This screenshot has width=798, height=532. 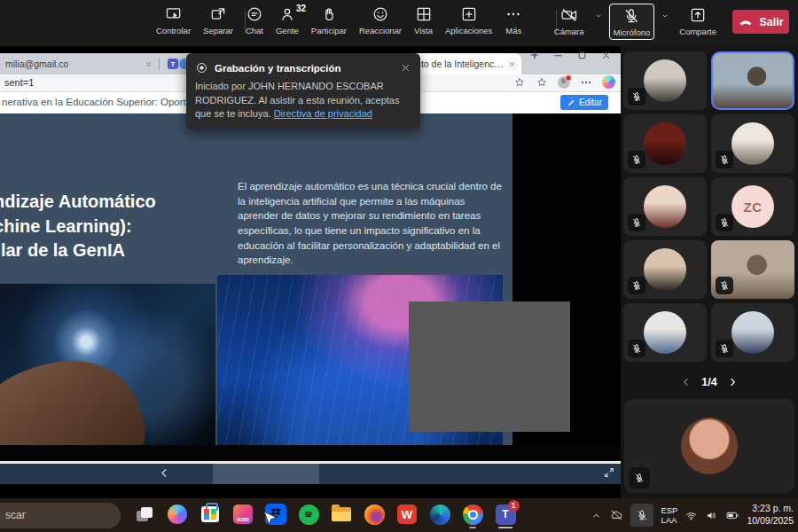 What do you see at coordinates (254, 30) in the screenshot?
I see `toolbar-label: Chat` at bounding box center [254, 30].